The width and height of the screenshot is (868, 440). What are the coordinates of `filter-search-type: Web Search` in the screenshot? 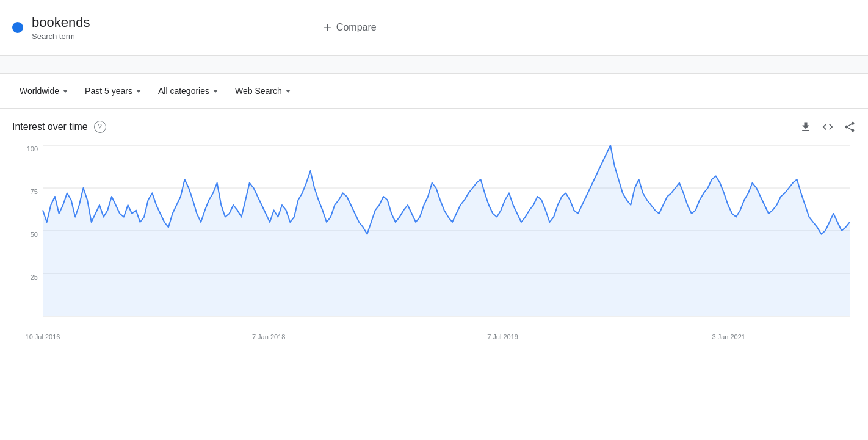 It's located at (262, 91).